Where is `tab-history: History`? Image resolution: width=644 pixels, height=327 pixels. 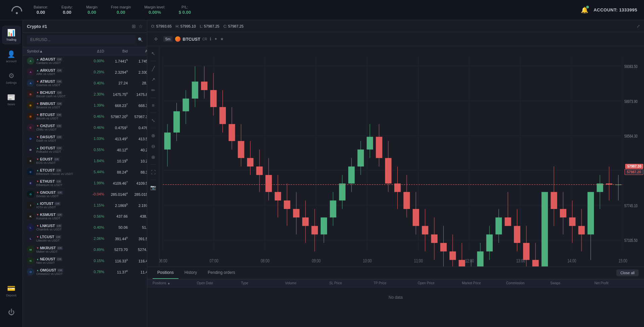 tab-history: History is located at coordinates (191, 273).